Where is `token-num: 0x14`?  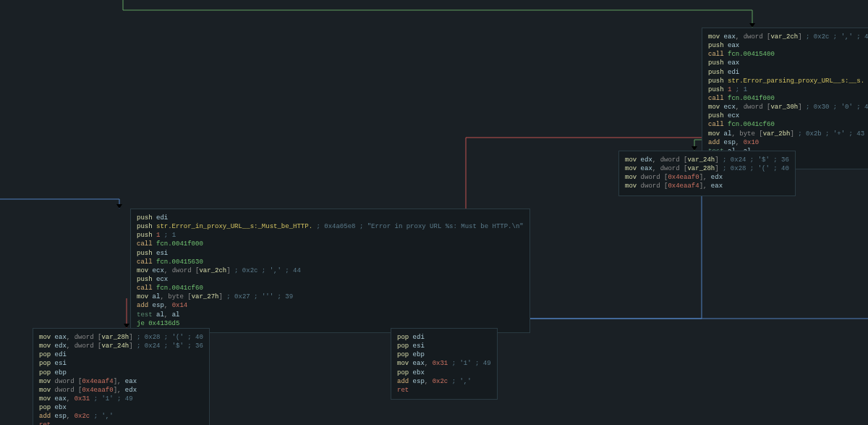
token-num: 0x14 is located at coordinates (180, 306).